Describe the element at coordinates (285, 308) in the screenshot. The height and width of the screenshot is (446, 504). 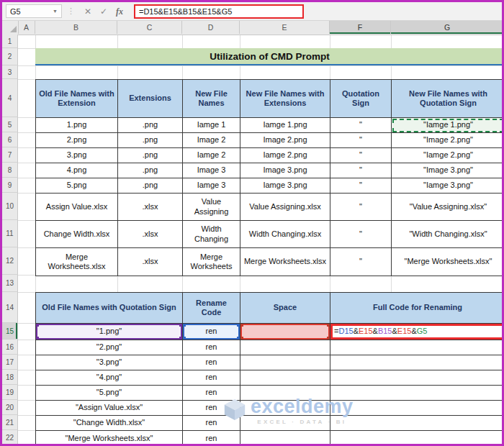
I see `header-cell-E14: Space` at that location.